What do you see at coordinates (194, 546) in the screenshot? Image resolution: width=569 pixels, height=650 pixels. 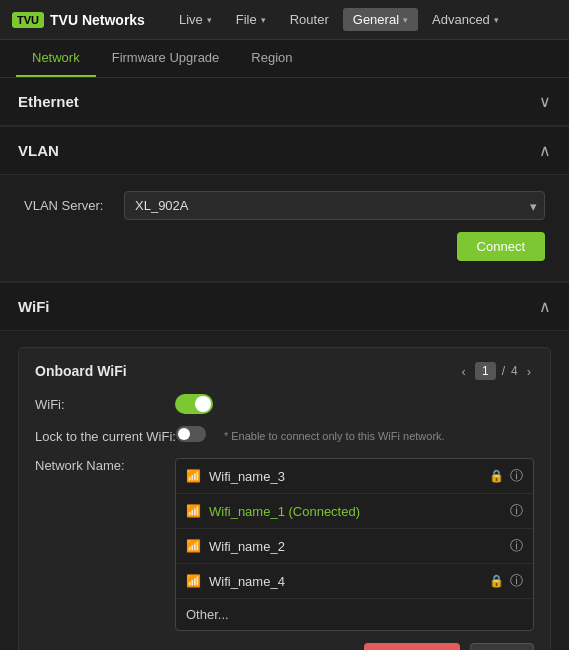 I see `wifi-signal-icon-3: 📶` at bounding box center [194, 546].